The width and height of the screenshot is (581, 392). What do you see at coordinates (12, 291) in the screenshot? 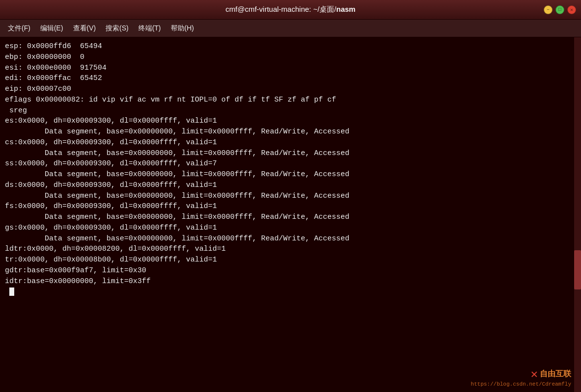
I see `terminal-cursor` at bounding box center [12, 291].